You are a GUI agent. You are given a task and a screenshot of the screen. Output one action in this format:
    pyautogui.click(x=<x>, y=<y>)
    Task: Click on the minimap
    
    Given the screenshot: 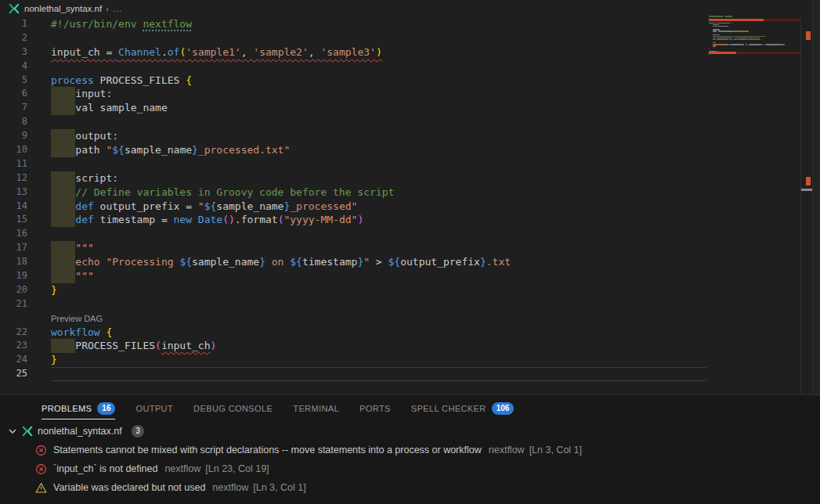 What is the action you would take?
    pyautogui.click(x=755, y=188)
    